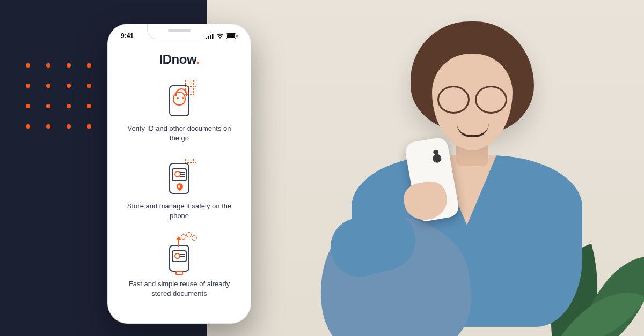 This screenshot has height=336, width=644. I want to click on decorative-dot-grid, so click(58, 96).